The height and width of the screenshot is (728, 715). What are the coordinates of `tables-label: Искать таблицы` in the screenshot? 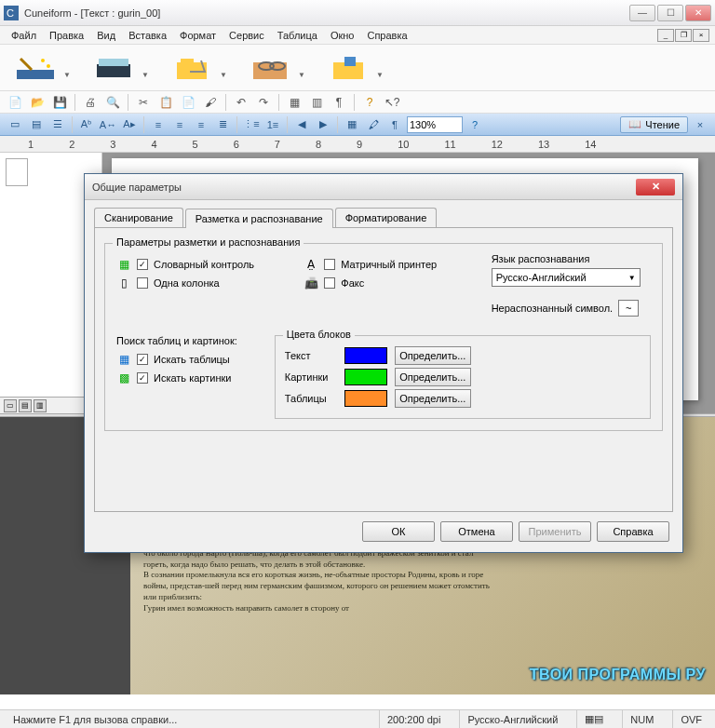 It's located at (192, 359).